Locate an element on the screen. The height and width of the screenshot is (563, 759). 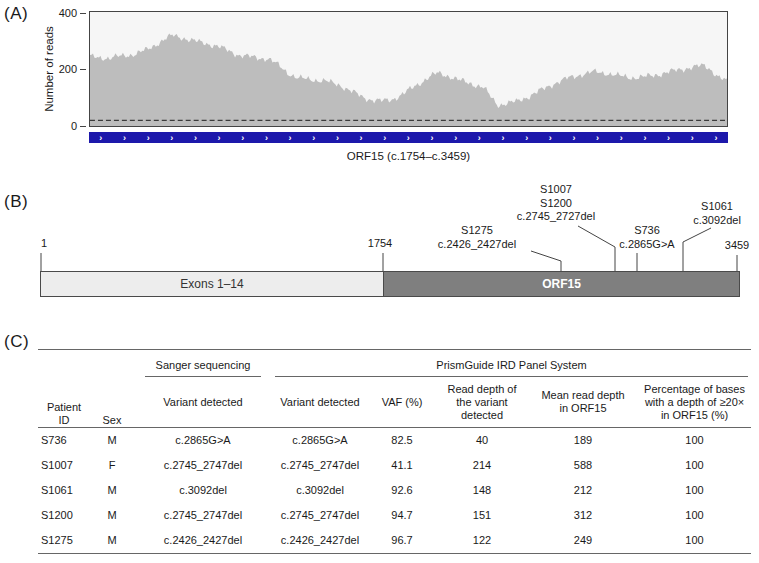
table-row: S1275 M c.2426_2427del c.2426_2427del 96… is located at coordinates (394, 541).